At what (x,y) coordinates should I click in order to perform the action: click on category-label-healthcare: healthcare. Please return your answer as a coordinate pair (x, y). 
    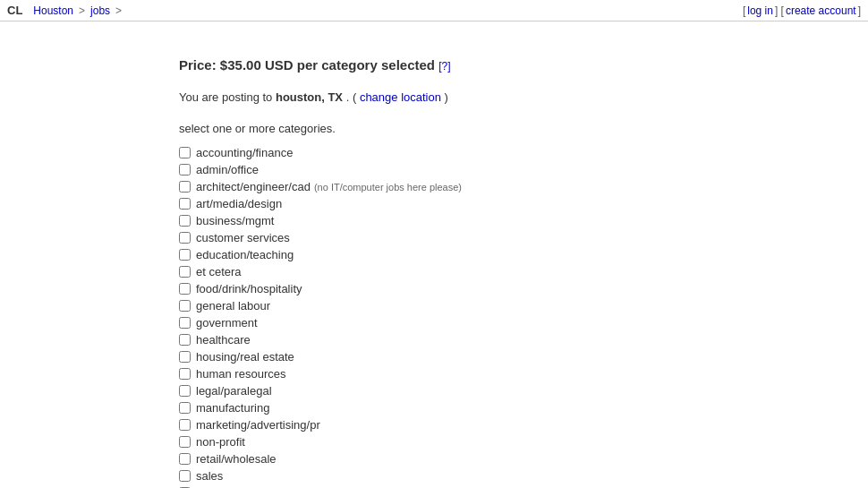
    Looking at the image, I should click on (224, 340).